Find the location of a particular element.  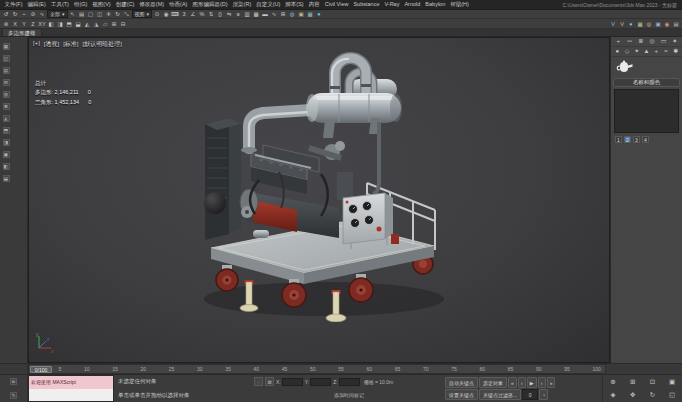

reference-coordinate-dropdown: 视图 ▾ is located at coordinates (142, 14).